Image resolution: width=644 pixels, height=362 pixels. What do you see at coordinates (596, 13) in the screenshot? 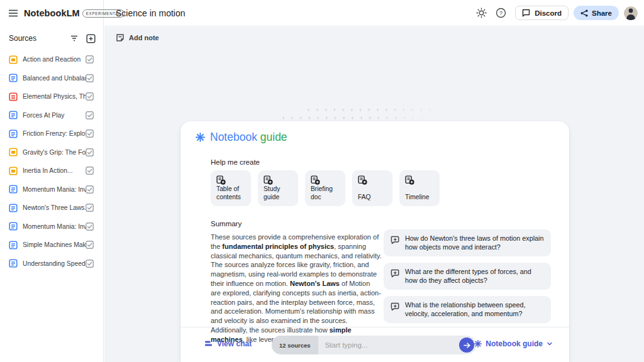
I see `share-button: Share` at bounding box center [596, 13].